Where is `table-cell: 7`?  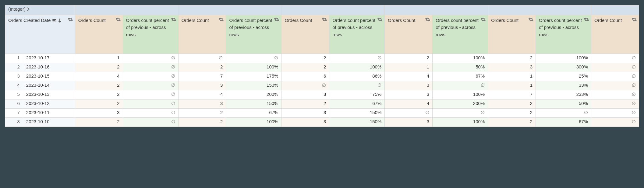 table-cell: 7 is located at coordinates (202, 77).